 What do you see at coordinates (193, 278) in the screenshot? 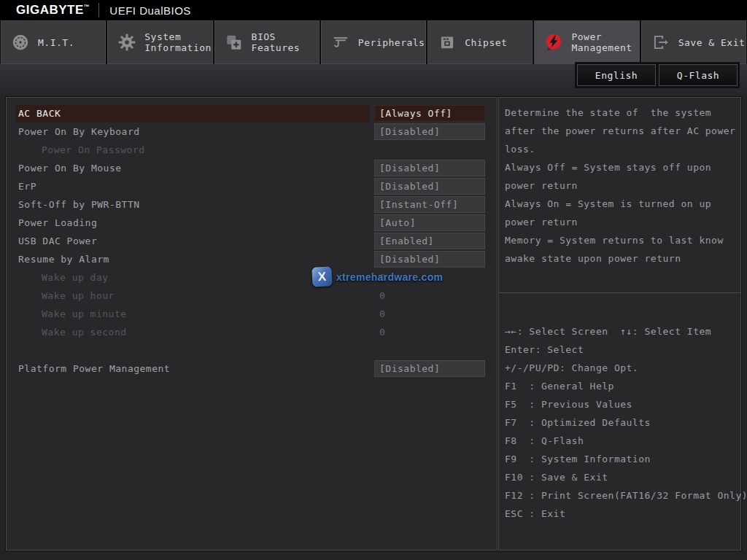
I see `setting-label: Wake up day` at bounding box center [193, 278].